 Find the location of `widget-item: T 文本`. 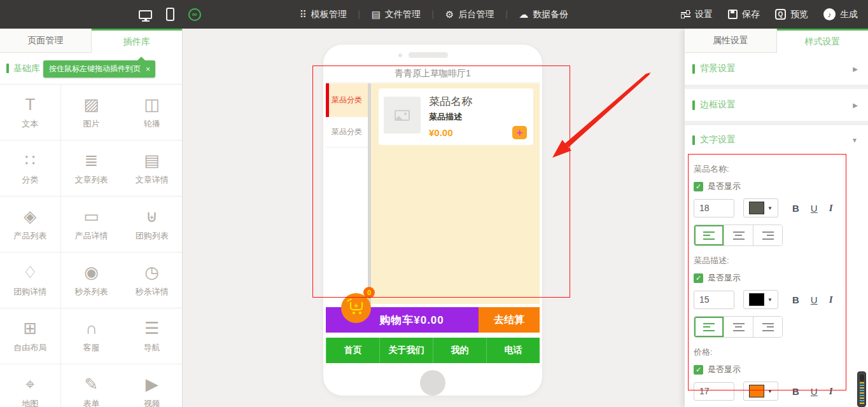

widget-item: T 文本 is located at coordinates (31, 113).